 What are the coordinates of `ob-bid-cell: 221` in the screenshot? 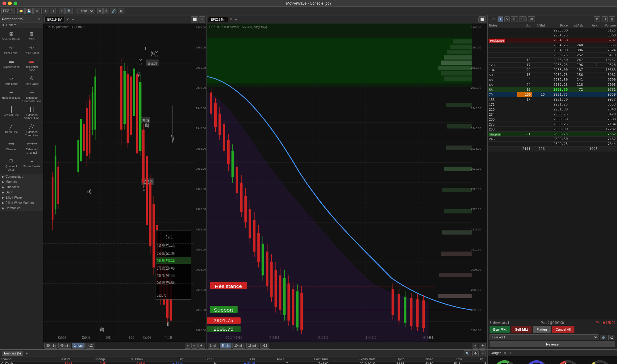 It's located at (525, 134).